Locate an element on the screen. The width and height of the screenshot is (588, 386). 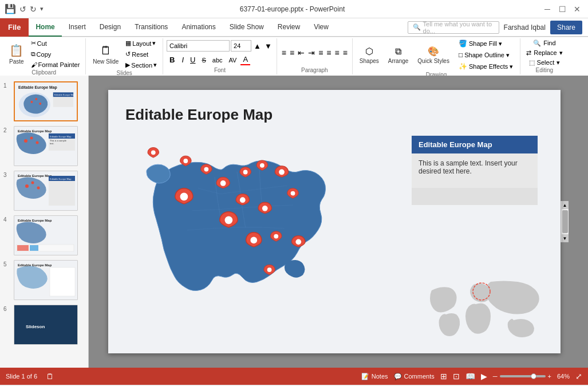
reading-view-icon: 📖 is located at coordinates (471, 376).